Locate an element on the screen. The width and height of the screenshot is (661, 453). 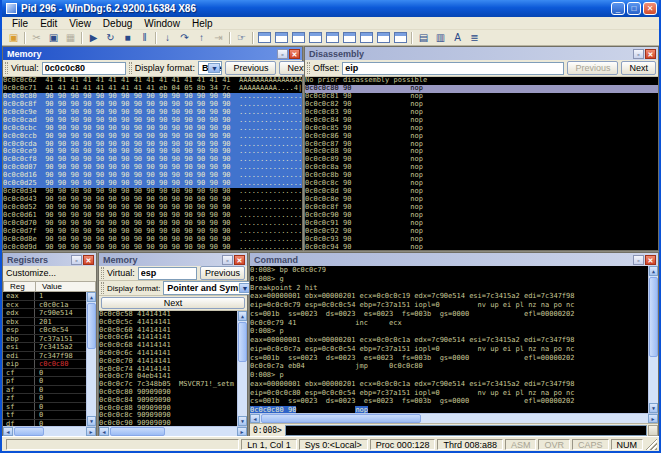
command-line: eip=0c0c0c80 esp=0c0c0c54 ebp=7c37a151 i… is located at coordinates (454, 394).